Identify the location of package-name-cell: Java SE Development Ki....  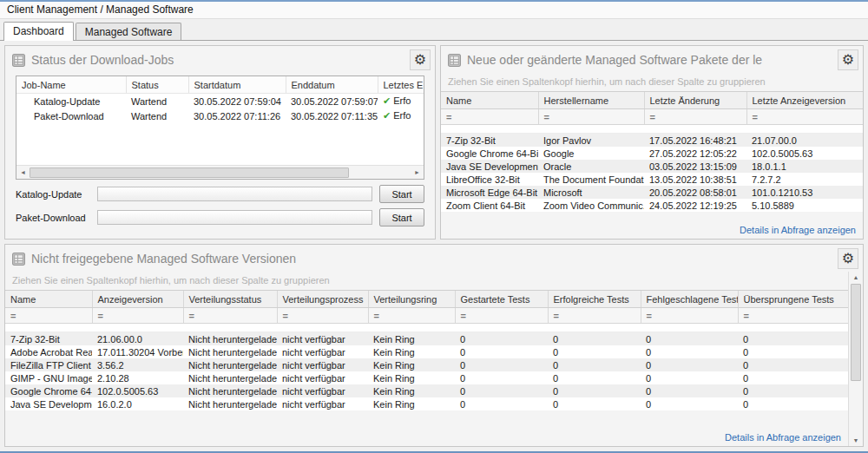
(490, 167).